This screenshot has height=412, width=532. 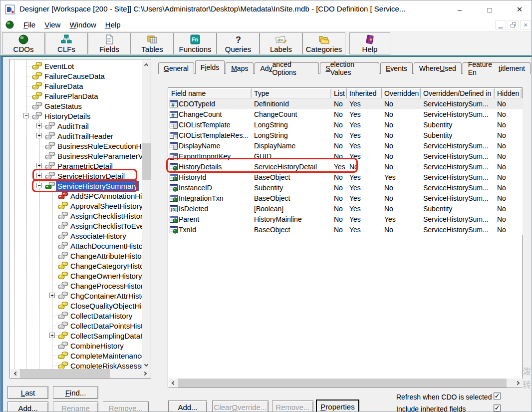 What do you see at coordinates (59, 66) in the screenshot?
I see `tree-item-label: EventLot` at bounding box center [59, 66].